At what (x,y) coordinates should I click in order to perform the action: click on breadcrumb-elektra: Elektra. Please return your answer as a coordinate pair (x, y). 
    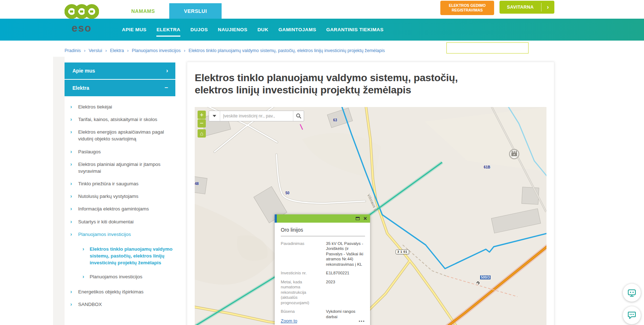
    Looking at the image, I should click on (117, 51).